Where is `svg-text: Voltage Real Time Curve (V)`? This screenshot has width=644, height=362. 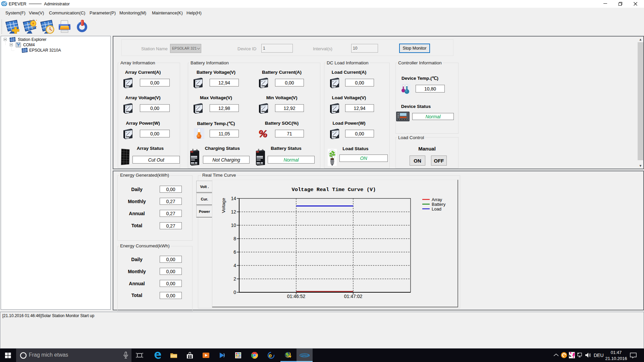 svg-text: Voltage Real Time Curve (V) is located at coordinates (333, 190).